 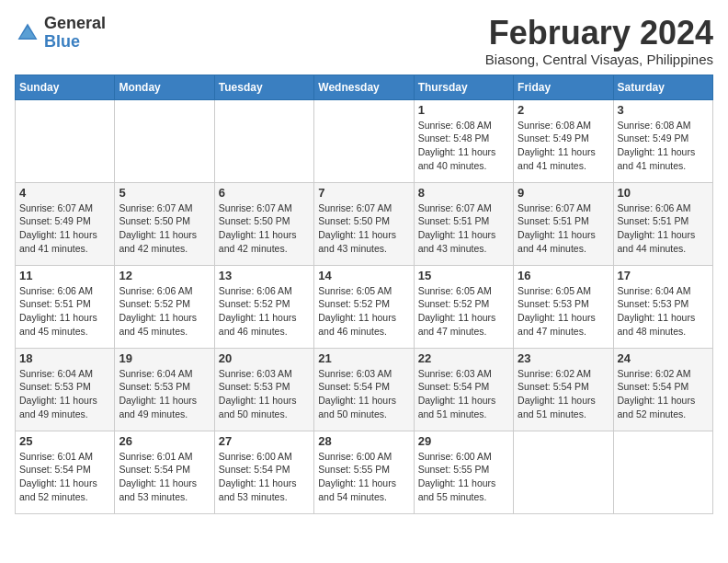 I want to click on calendar-week-1: 1Sunrise: 6:08 AMSunset: 5:48 PMDaylight…, so click(x=364, y=141).